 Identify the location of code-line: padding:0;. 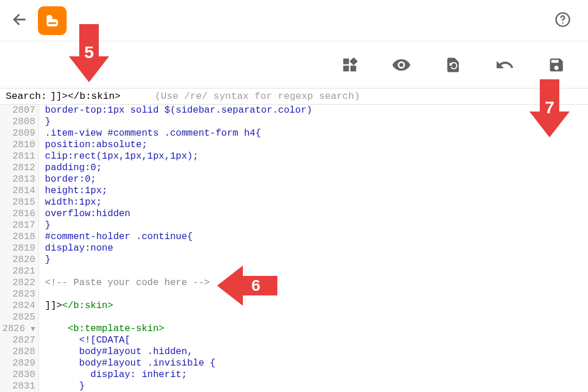
(178, 168).